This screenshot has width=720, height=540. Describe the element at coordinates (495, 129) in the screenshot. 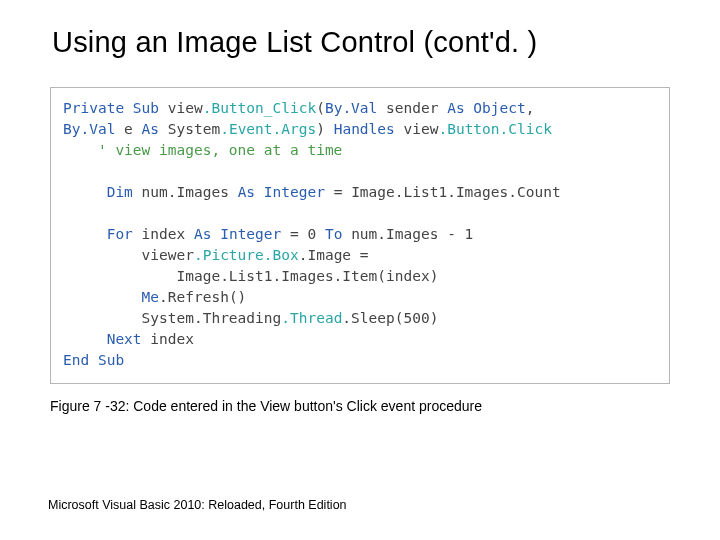

I see `code-token: .Button.Click` at that location.